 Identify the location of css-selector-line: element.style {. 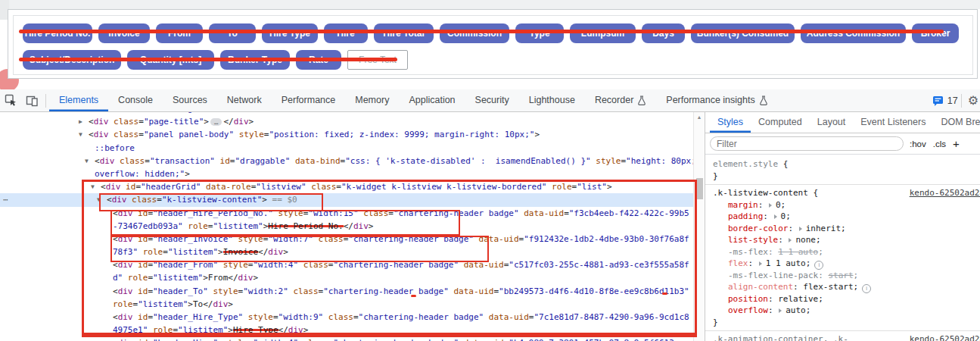
(843, 164).